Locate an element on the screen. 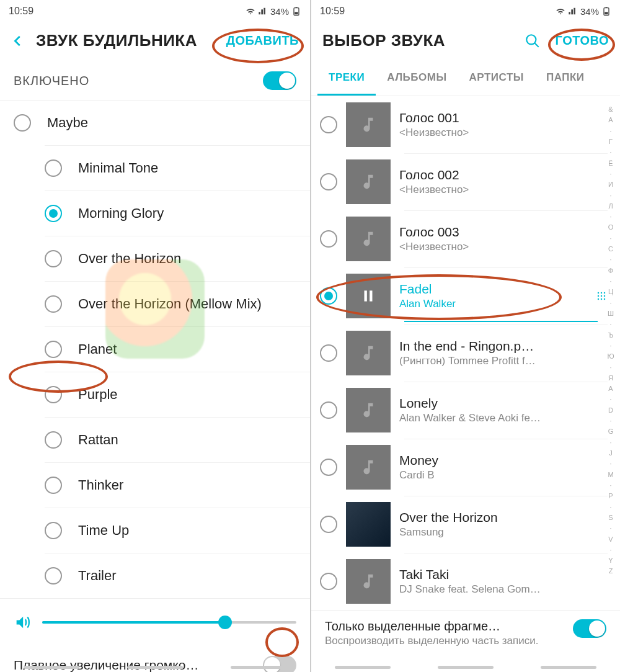 Image resolution: width=620 pixels, height=672 pixels. sound-option: Purple is located at coordinates (177, 395).